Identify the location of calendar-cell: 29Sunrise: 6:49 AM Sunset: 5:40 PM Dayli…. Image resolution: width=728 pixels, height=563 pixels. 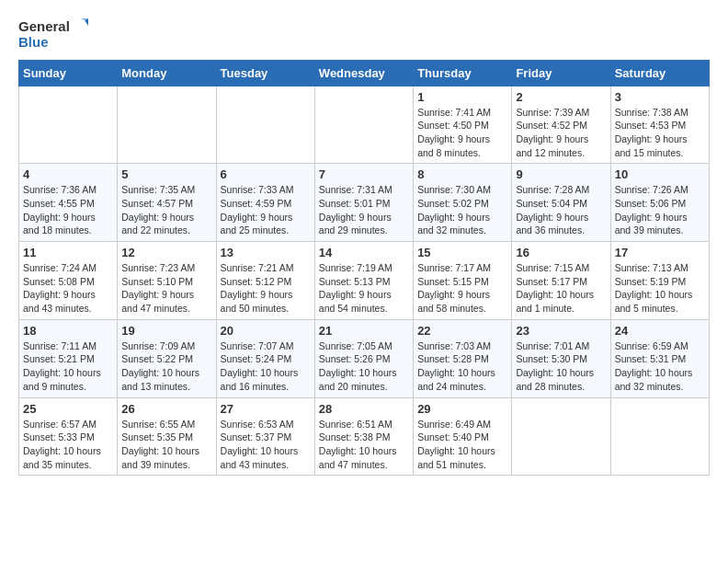
(463, 436).